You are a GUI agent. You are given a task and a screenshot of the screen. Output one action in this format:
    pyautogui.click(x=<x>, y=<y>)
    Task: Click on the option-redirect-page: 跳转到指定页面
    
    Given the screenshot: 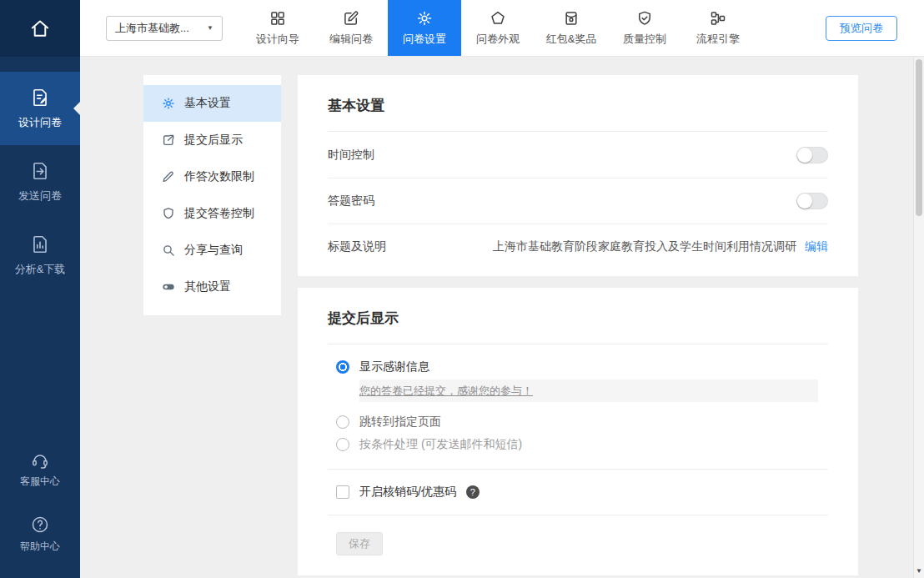 What is the action you would take?
    pyautogui.click(x=582, y=422)
    